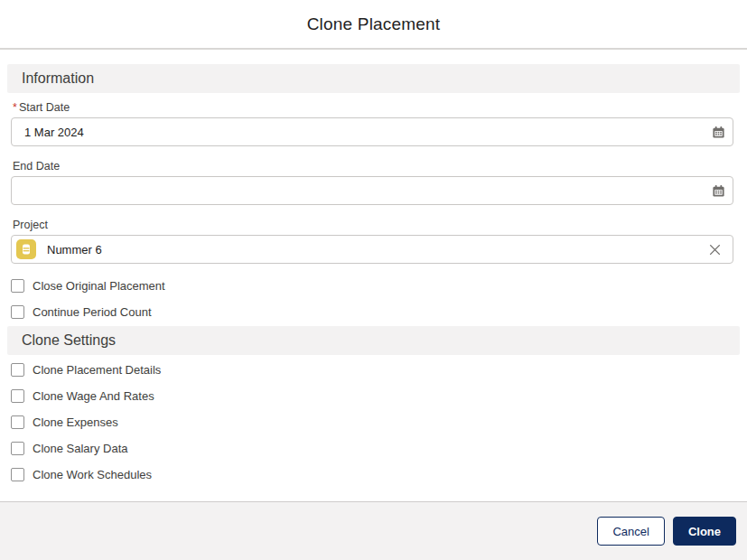 This screenshot has height=560, width=747. I want to click on clone-salary-data-checkbox, so click(18, 448).